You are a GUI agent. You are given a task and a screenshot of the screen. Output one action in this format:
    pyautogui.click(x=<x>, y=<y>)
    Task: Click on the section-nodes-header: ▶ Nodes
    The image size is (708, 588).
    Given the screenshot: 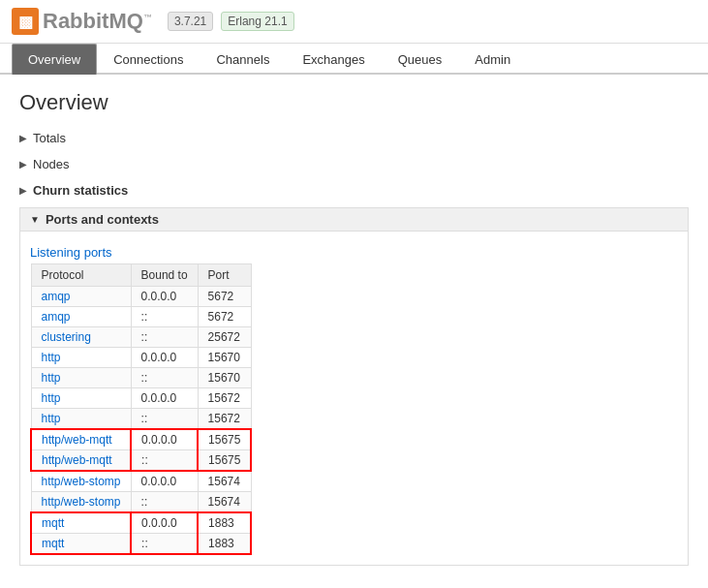 What is the action you would take?
    pyautogui.click(x=354, y=165)
    